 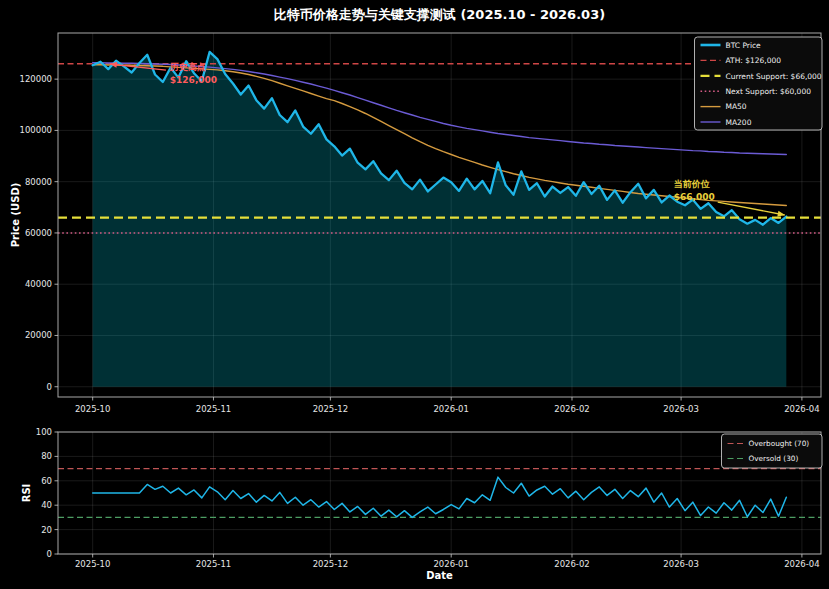 I want to click on annotation-text: 历史高点, so click(x=188, y=67).